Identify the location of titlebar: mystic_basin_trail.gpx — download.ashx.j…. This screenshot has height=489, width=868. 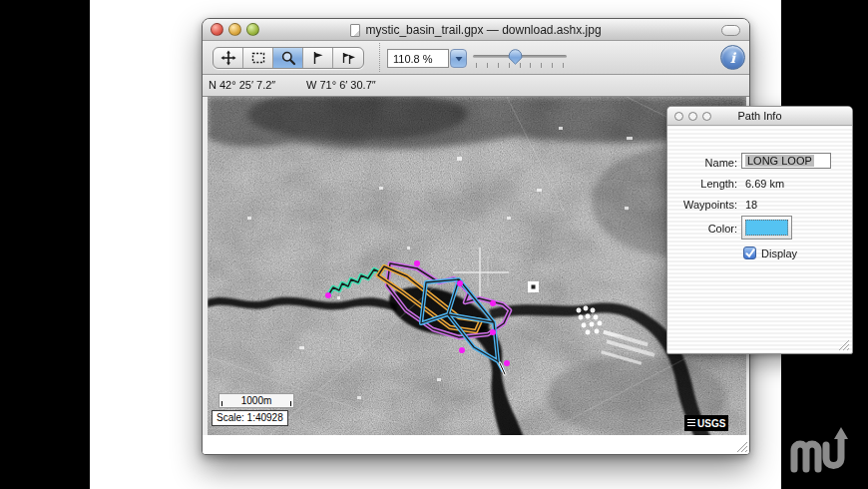
(476, 30).